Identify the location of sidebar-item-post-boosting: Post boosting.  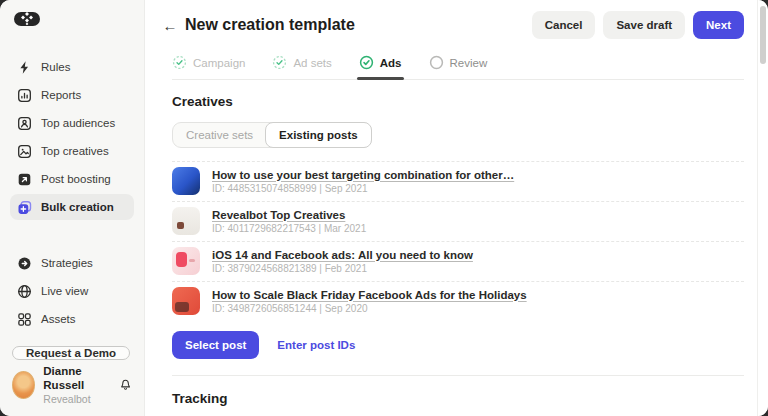
(72, 179).